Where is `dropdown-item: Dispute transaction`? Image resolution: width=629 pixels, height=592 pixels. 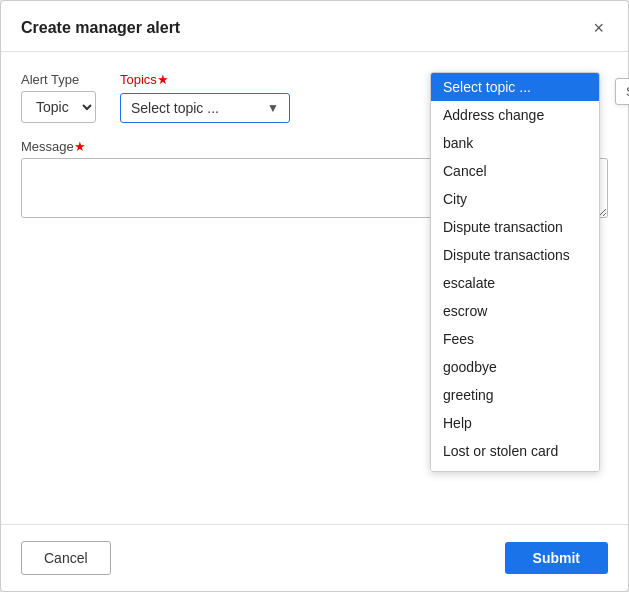 dropdown-item: Dispute transaction is located at coordinates (515, 227).